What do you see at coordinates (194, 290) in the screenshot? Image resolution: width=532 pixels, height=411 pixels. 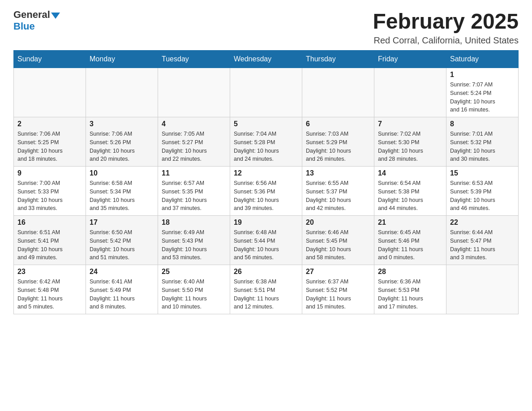 I see `calendar-cell: 25Sunrise: 6:40 AMSunset: 5:50 PMDayligh…` at bounding box center [194, 290].